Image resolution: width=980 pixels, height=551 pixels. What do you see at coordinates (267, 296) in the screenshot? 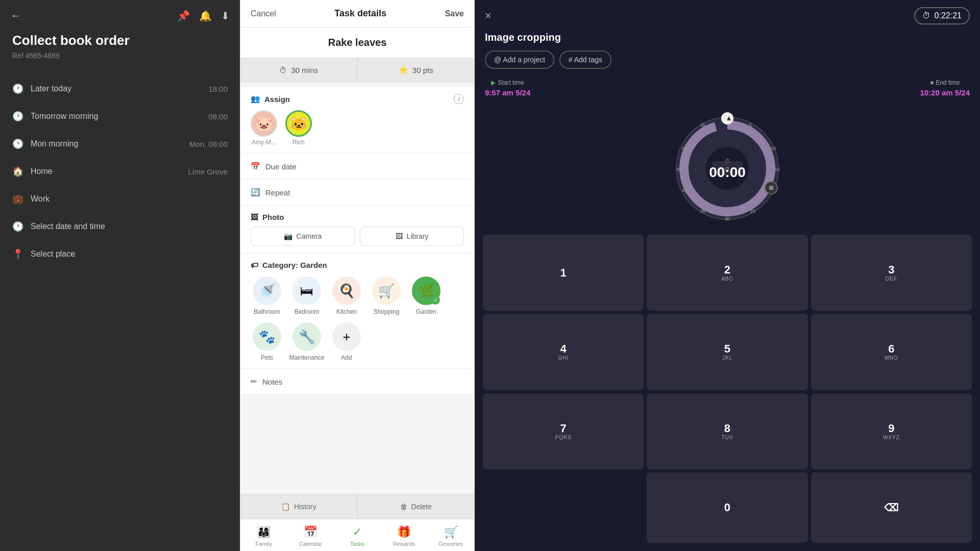
I see `category-item-bathroom: 🚿Bathroom` at bounding box center [267, 296].